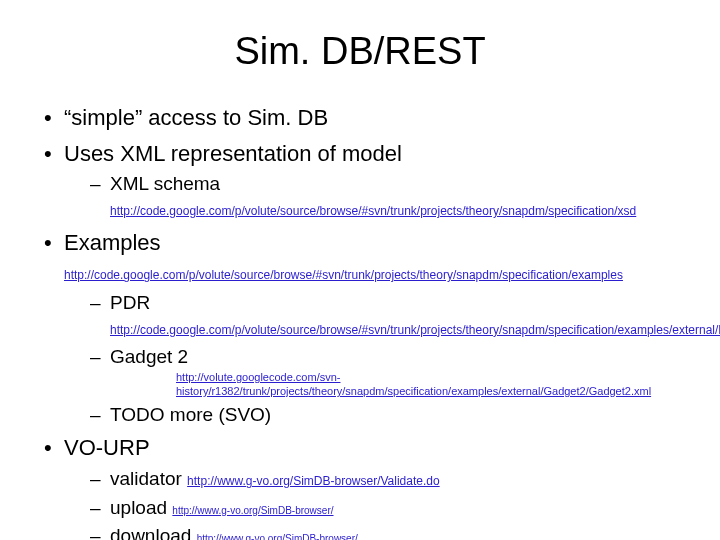 The width and height of the screenshot is (720, 540). Describe the element at coordinates (154, 532) in the screenshot. I see `sub-label: download` at that location.